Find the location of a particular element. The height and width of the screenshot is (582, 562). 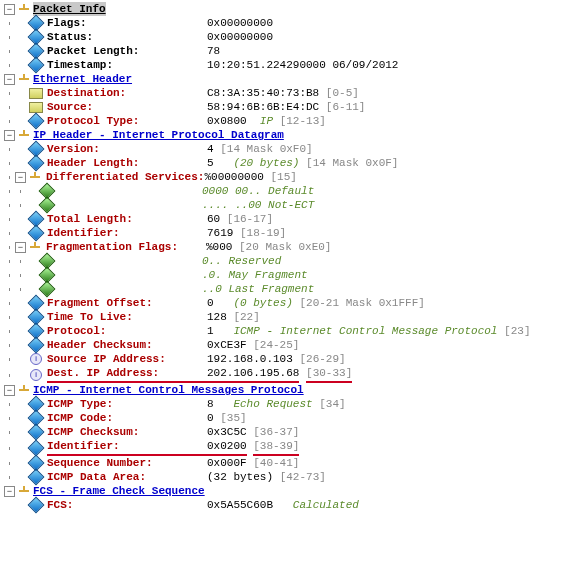

label: Status: is located at coordinates (127, 37).